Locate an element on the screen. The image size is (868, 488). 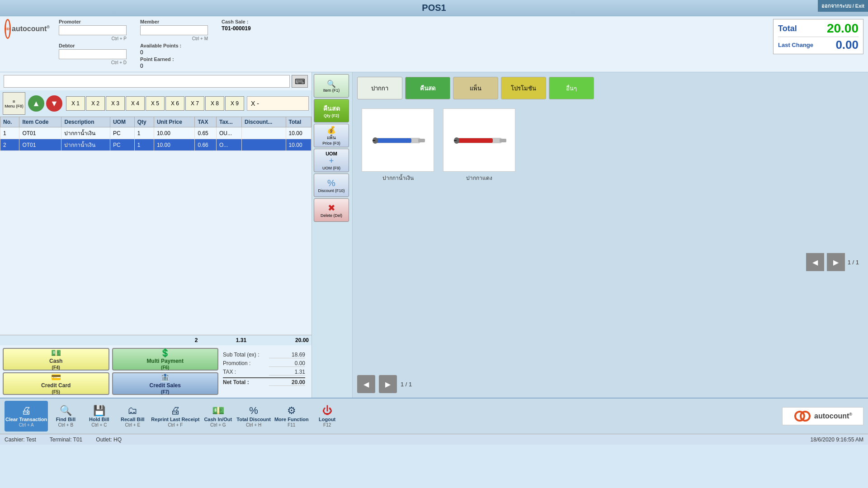
menu-label: Menu (F8) is located at coordinates (14, 106).